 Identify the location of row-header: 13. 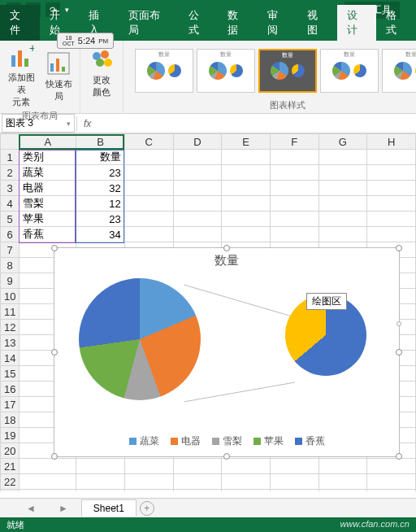
(10, 343).